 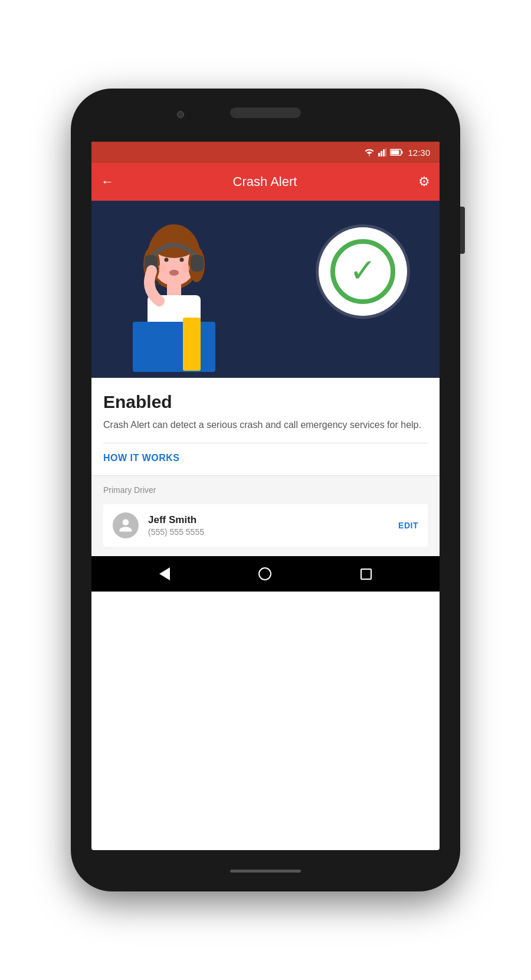 What do you see at coordinates (266, 425) in the screenshot?
I see `enabled-description: Crash Alert can detect a serious crash a…` at bounding box center [266, 425].